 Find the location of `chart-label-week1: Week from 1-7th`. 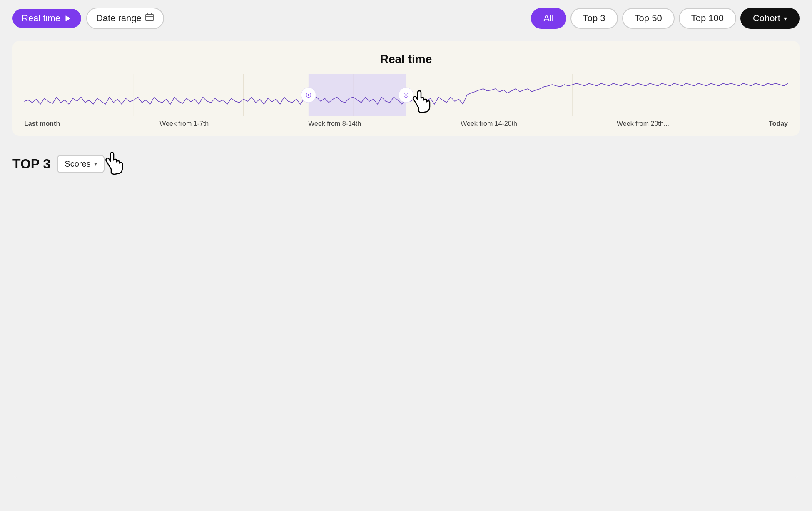

chart-label-week1: Week from 1-7th is located at coordinates (184, 124).